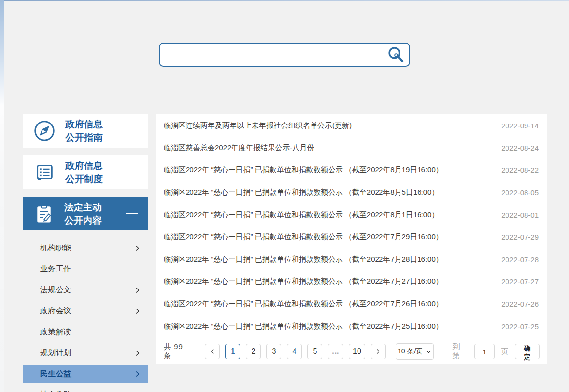 The width and height of the screenshot is (569, 392). What do you see at coordinates (56, 353) in the screenshot?
I see `submenu-label: 规划计划` at bounding box center [56, 353].